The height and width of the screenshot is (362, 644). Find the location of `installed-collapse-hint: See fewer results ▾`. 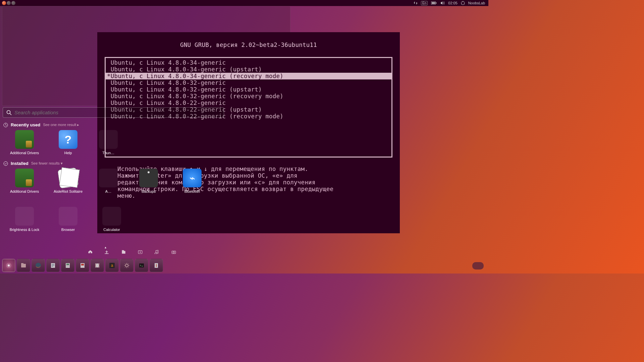

installed-collapse-hint: See fewer results ▾ is located at coordinates (47, 164).